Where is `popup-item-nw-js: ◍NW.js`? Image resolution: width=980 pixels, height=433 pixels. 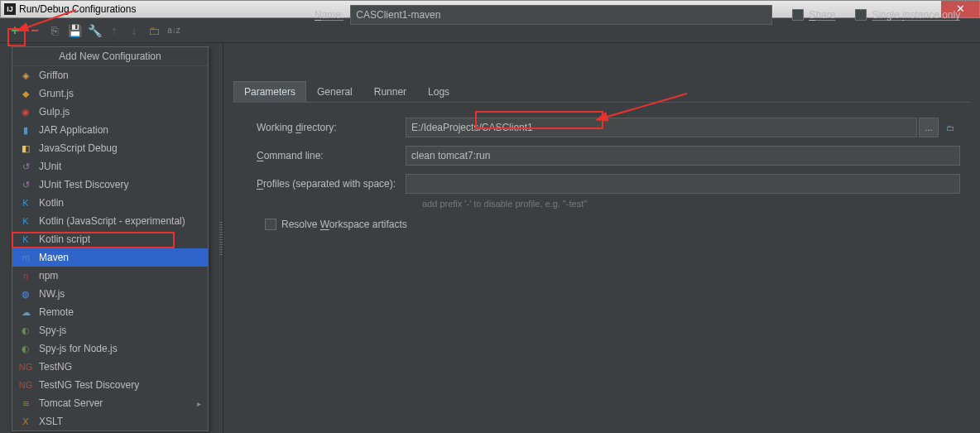 popup-item-nw-js: ◍NW.js is located at coordinates (110, 294).